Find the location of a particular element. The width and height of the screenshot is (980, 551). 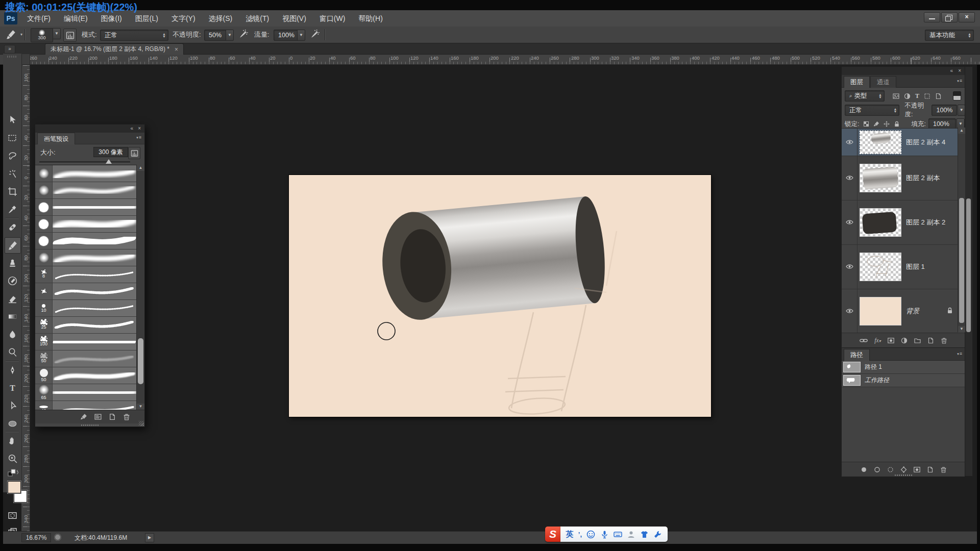

restore-button is located at coordinates (949, 17).